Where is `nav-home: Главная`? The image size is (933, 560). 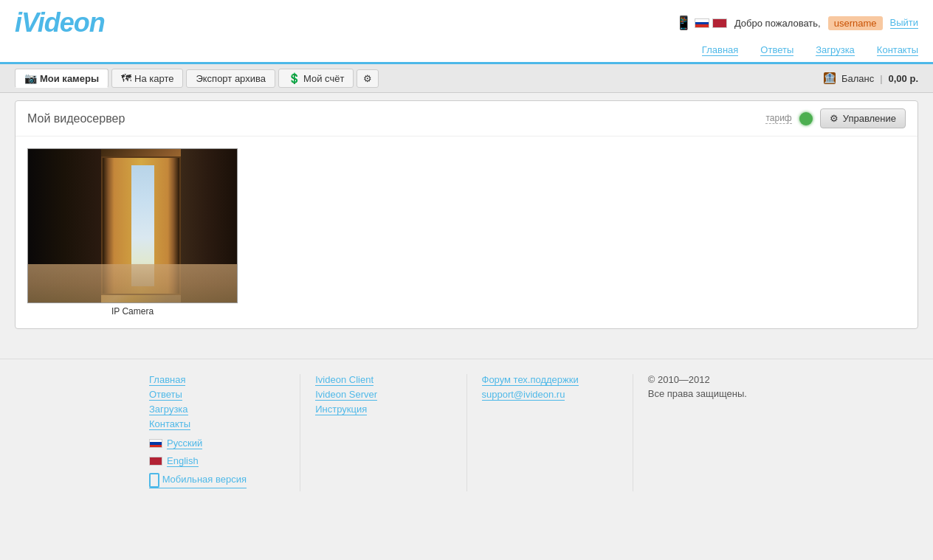 nav-home: Главная is located at coordinates (720, 50).